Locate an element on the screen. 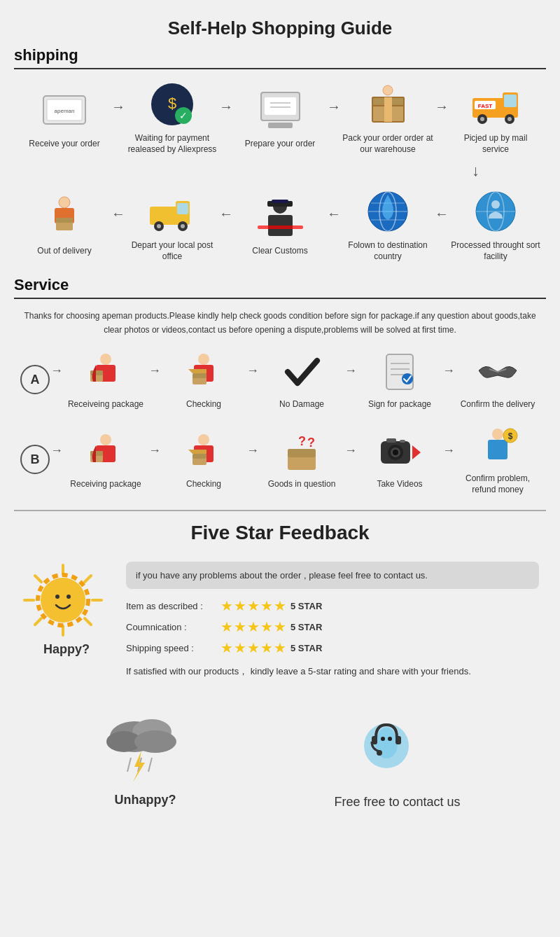 The image size is (560, 937). prepare-order-icon is located at coordinates (280, 110).